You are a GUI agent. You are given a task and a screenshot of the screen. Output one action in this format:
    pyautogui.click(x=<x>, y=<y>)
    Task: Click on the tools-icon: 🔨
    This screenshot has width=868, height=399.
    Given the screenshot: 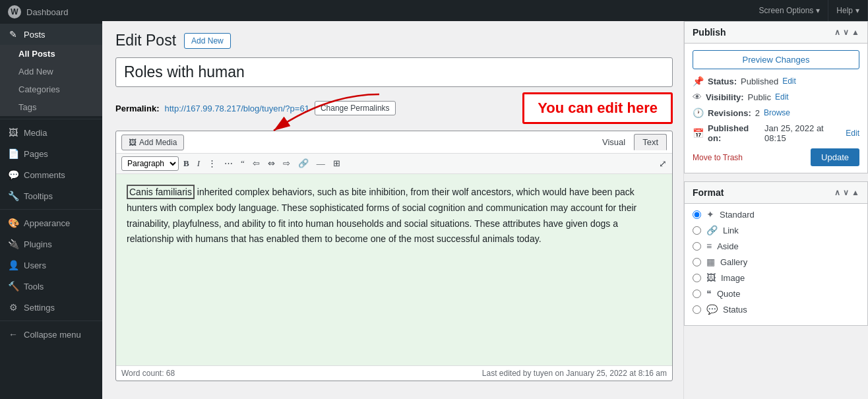 What is the action you would take?
    pyautogui.click(x=13, y=286)
    